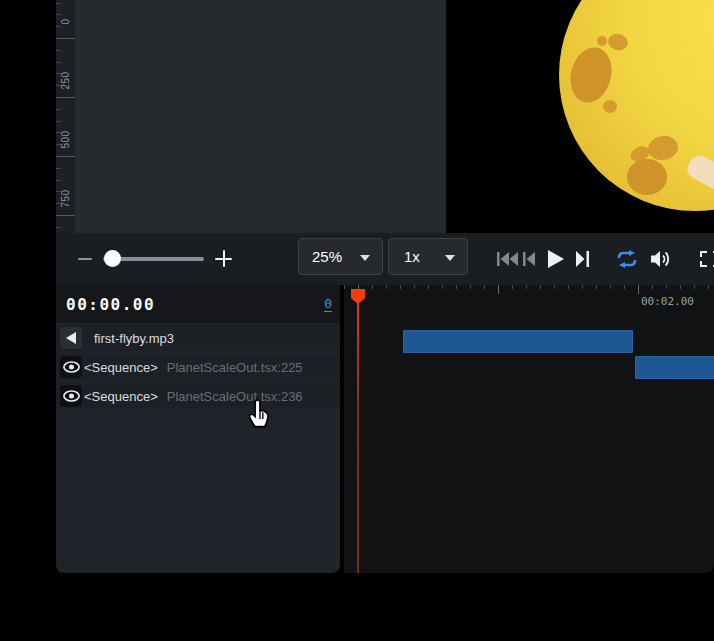 Image resolution: width=714 pixels, height=641 pixels. Describe the element at coordinates (518, 342) in the screenshot. I see `timeline-clip-audio` at that location.